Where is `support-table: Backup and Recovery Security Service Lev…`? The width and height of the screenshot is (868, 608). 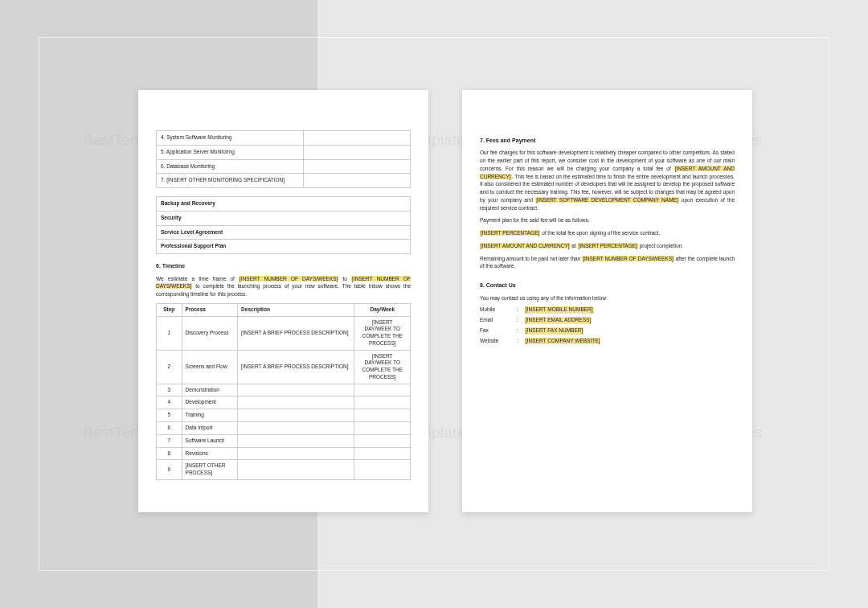 support-table: Backup and Recovery Security Service Lev… is located at coordinates (283, 225).